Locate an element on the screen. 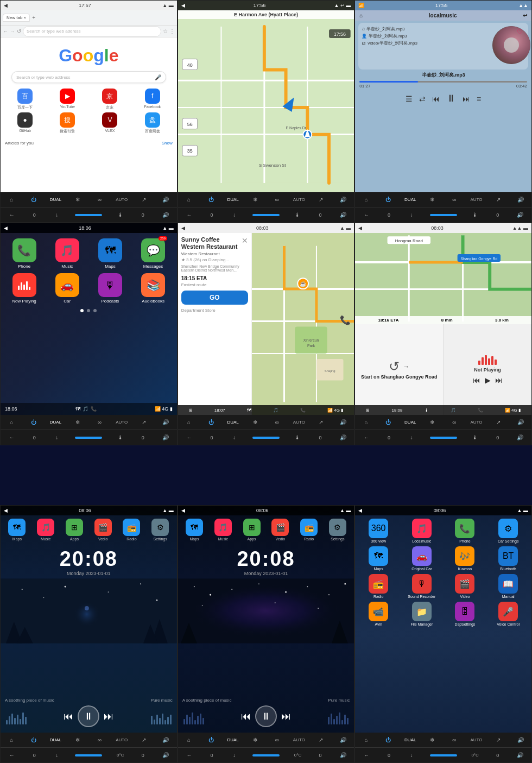 The height and width of the screenshot is (763, 532). cp-phone-app: 📞 Phone is located at coordinates (24, 254).